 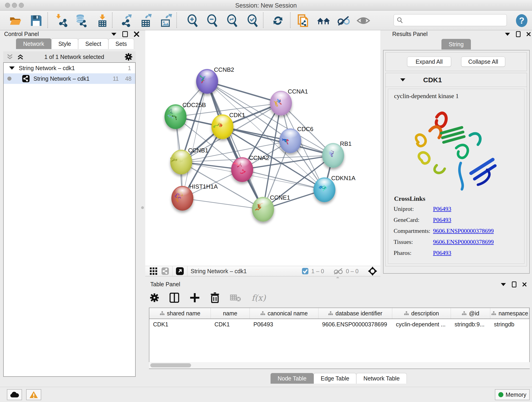 I want to click on node-label: CCNA2, so click(x=259, y=158).